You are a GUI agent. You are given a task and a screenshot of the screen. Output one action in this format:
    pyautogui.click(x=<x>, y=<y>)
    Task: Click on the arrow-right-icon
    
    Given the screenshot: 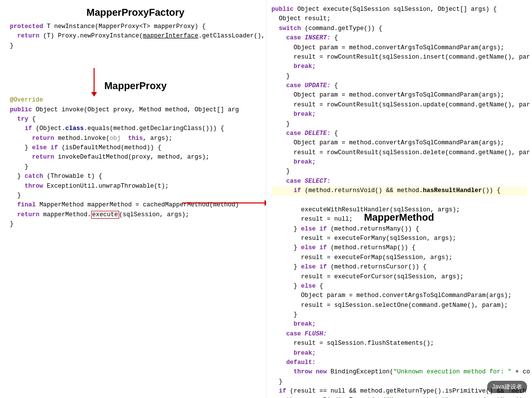 What is the action you would take?
    pyautogui.click(x=224, y=203)
    